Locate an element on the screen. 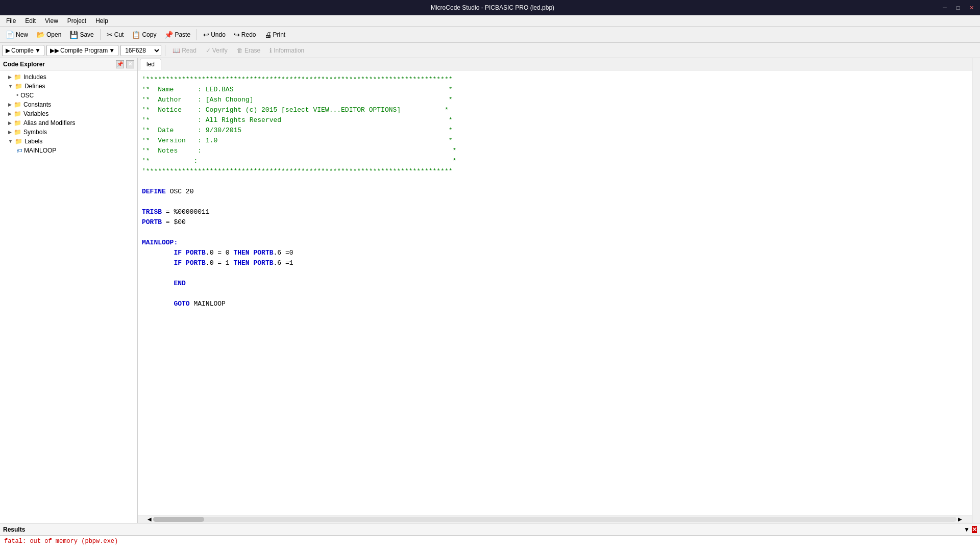  redo-label: Redo is located at coordinates (249, 35).